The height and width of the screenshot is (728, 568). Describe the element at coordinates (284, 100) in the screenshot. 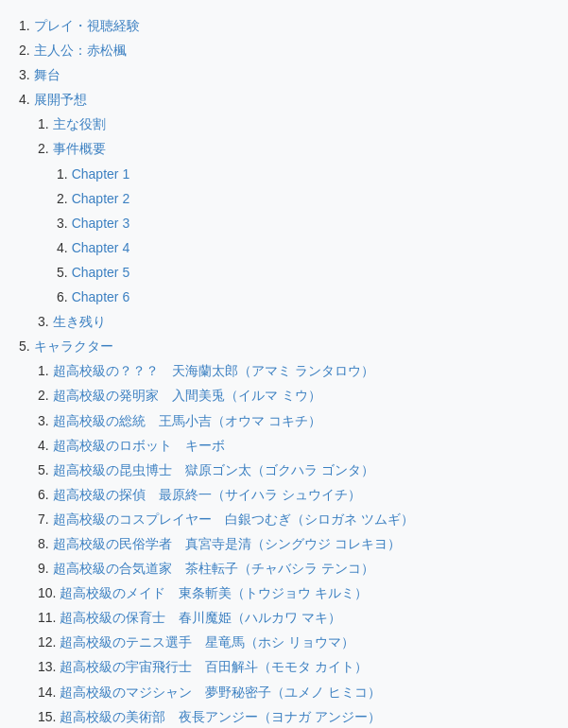

I see `list-item: 4. 展開予想` at that location.